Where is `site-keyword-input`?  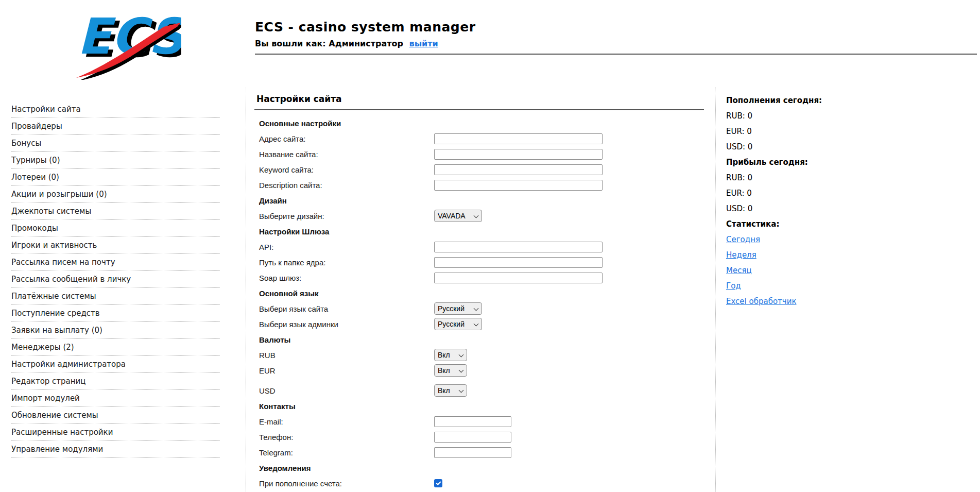
site-keyword-input is located at coordinates (518, 170).